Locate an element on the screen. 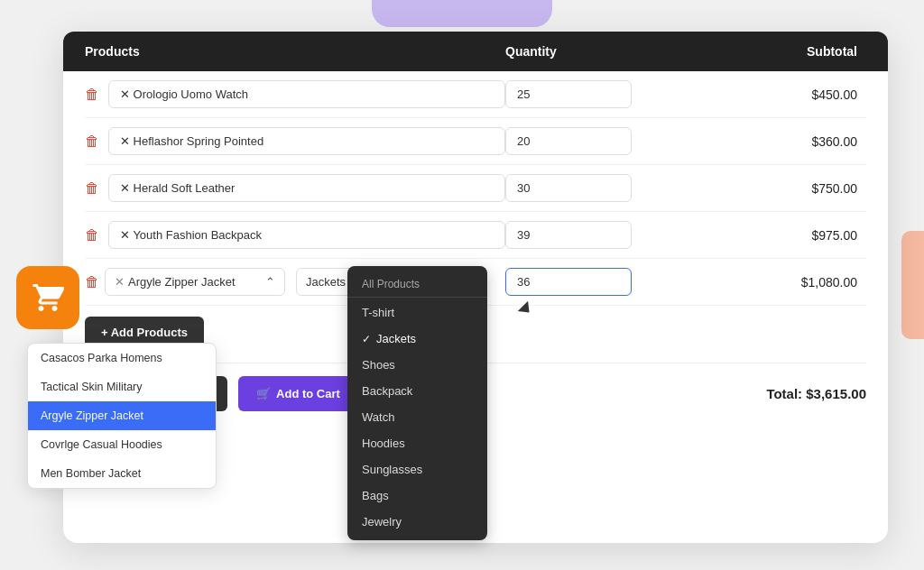 Image resolution: width=924 pixels, height=570 pixels. col-products: Products is located at coordinates (295, 51).